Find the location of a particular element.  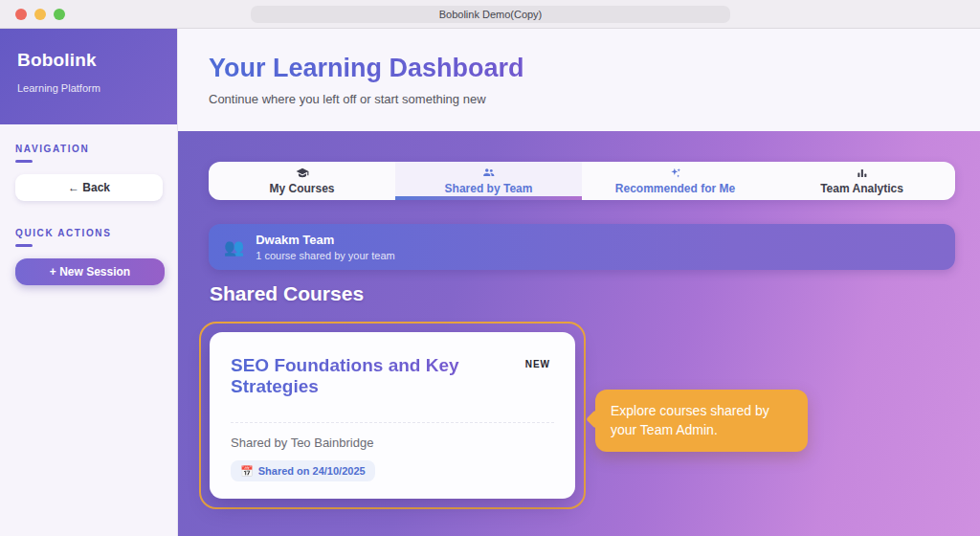

team-course-count: 1 course shared by your team is located at coordinates (325, 256).